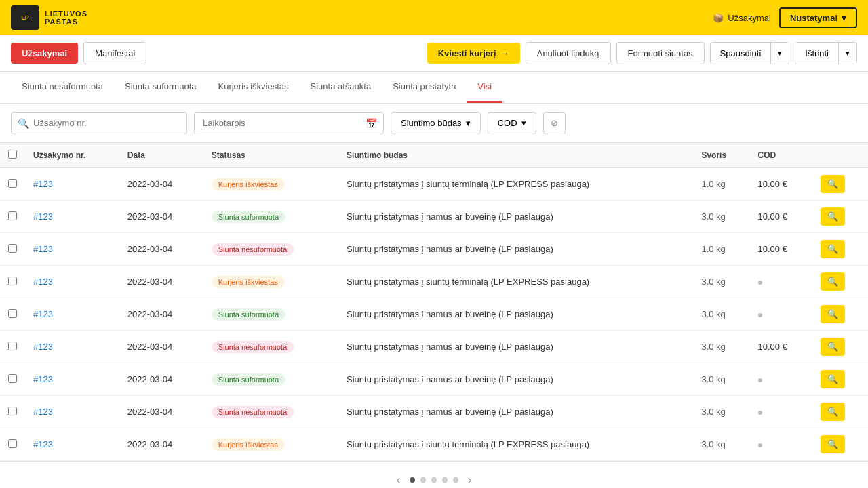  I want to click on logo-line2: PAŠTAS, so click(66, 22).